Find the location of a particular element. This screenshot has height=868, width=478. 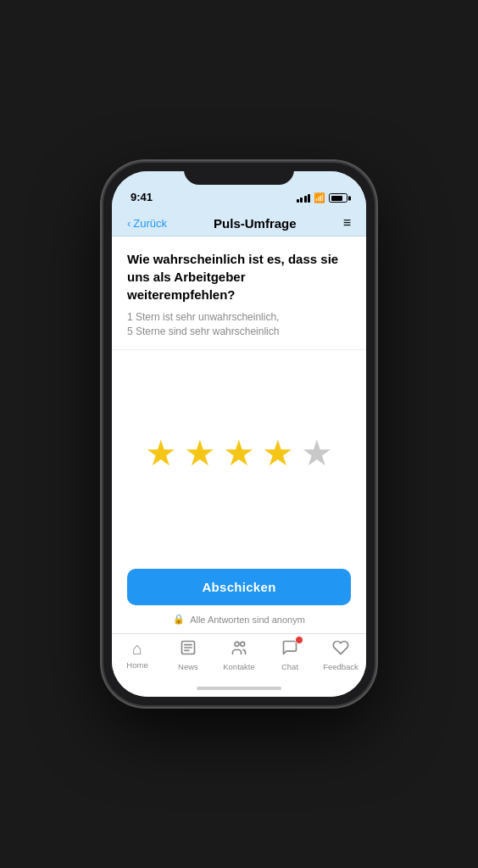

tab-home-icon-wrap: ⌂ is located at coordinates (137, 649).